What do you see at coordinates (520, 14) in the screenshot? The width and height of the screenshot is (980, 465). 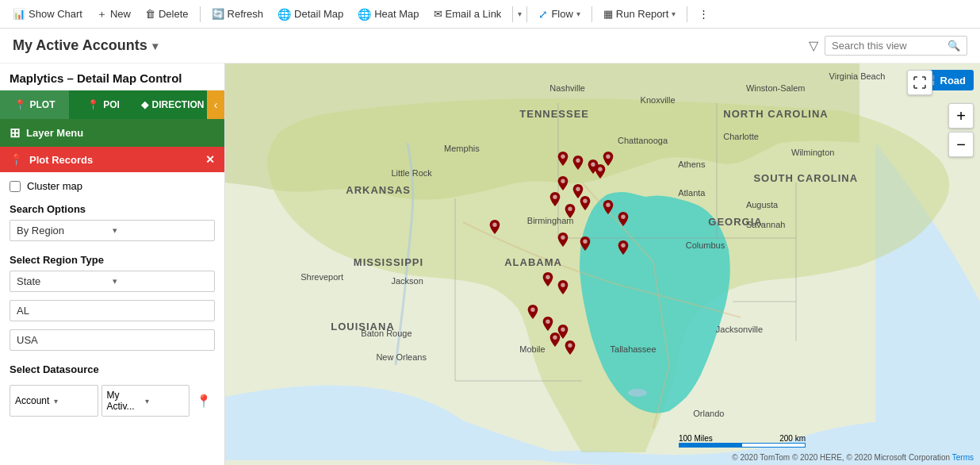 I see `more-chevron-1: ▾` at bounding box center [520, 14].